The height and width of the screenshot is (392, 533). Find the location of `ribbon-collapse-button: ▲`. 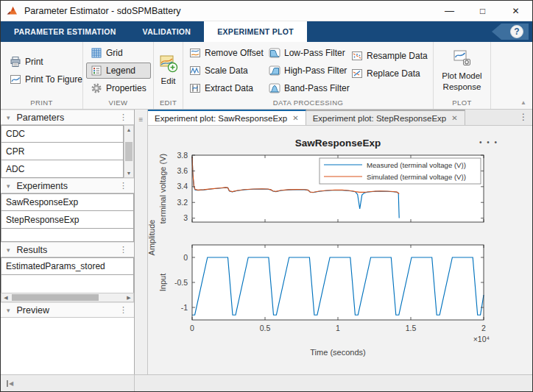

ribbon-collapse-button: ▲ is located at coordinates (523, 103).